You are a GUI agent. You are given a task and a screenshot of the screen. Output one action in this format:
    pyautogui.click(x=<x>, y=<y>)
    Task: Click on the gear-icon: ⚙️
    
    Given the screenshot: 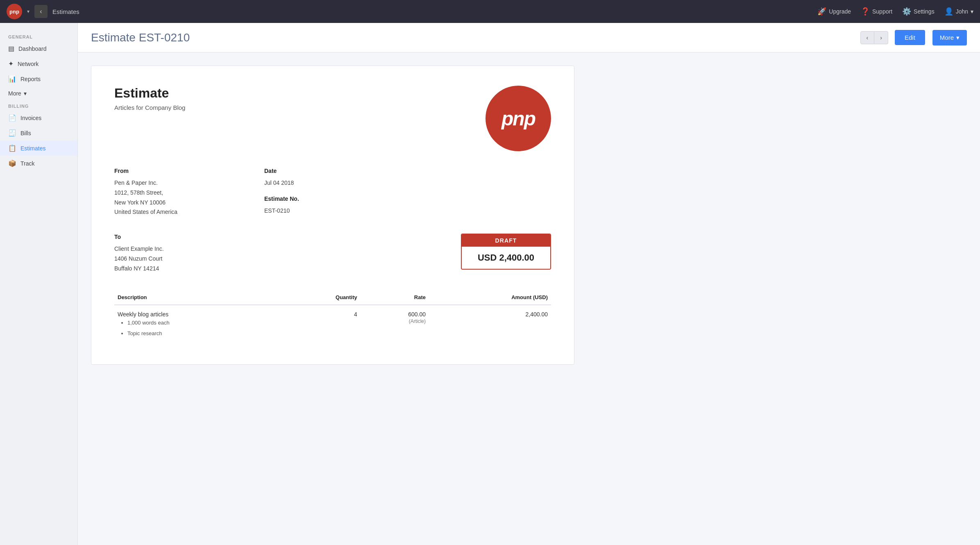 What is the action you would take?
    pyautogui.click(x=907, y=11)
    